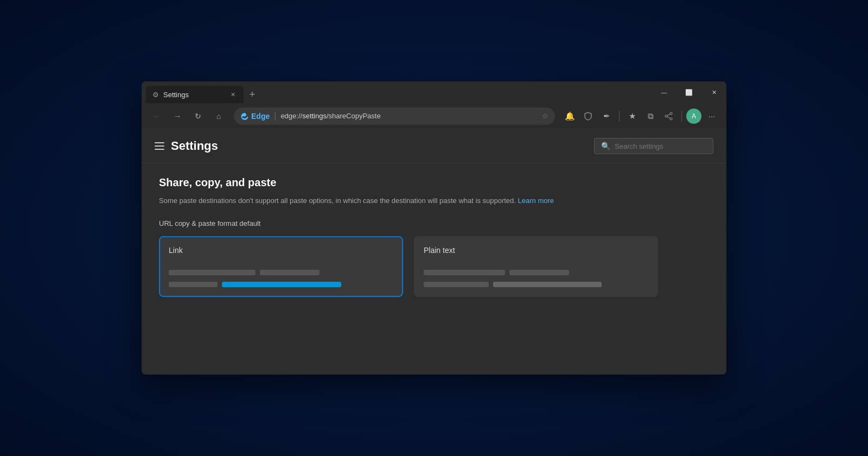 The height and width of the screenshot is (456, 868). What do you see at coordinates (664, 92) in the screenshot?
I see `minimize-button: —` at bounding box center [664, 92].